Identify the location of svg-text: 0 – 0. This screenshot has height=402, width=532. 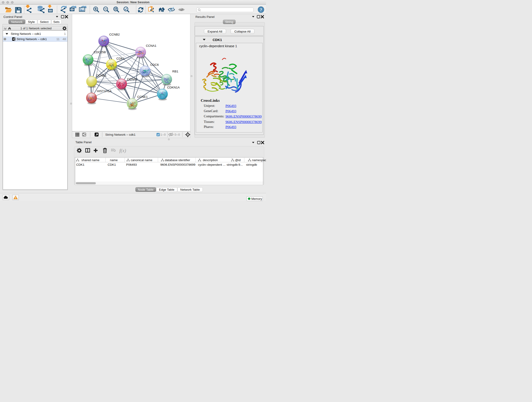
(177, 135).